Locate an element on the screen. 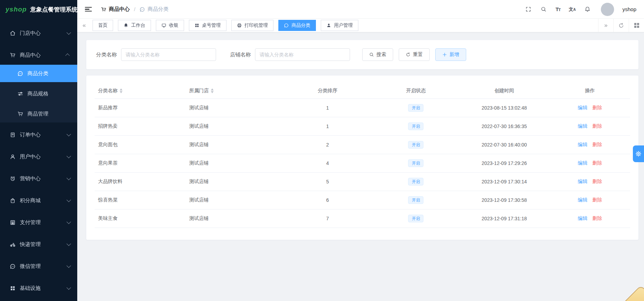  search-button: 搜索 is located at coordinates (378, 55).